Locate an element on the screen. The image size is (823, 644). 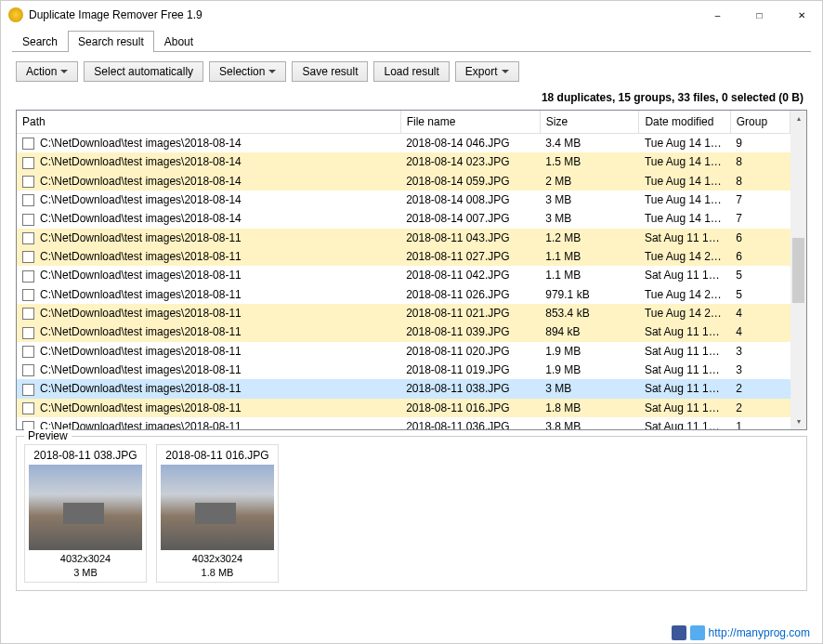
load-result-button: Load result is located at coordinates (411, 72).